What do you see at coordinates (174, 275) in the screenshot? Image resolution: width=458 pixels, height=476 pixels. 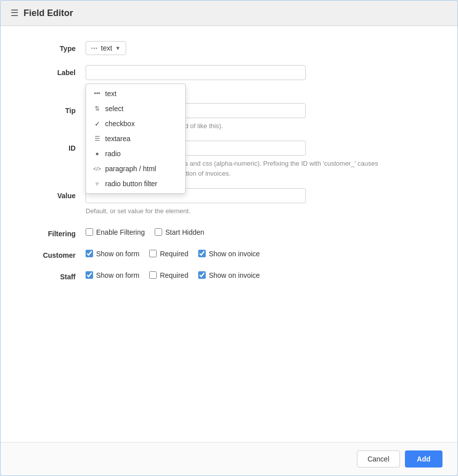 I see `staff-required-label: Required` at bounding box center [174, 275].